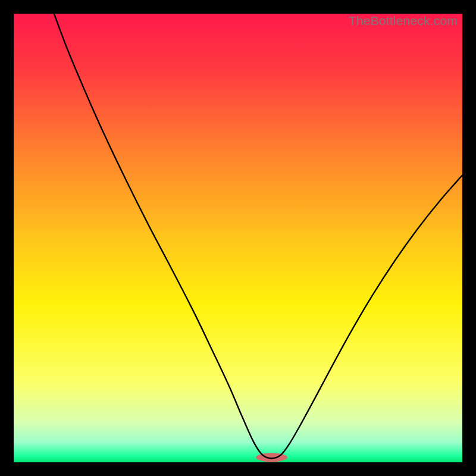 The height and width of the screenshot is (476, 476). What do you see at coordinates (403, 21) in the screenshot?
I see `watermark-label: TheBottleneck.com` at bounding box center [403, 21].